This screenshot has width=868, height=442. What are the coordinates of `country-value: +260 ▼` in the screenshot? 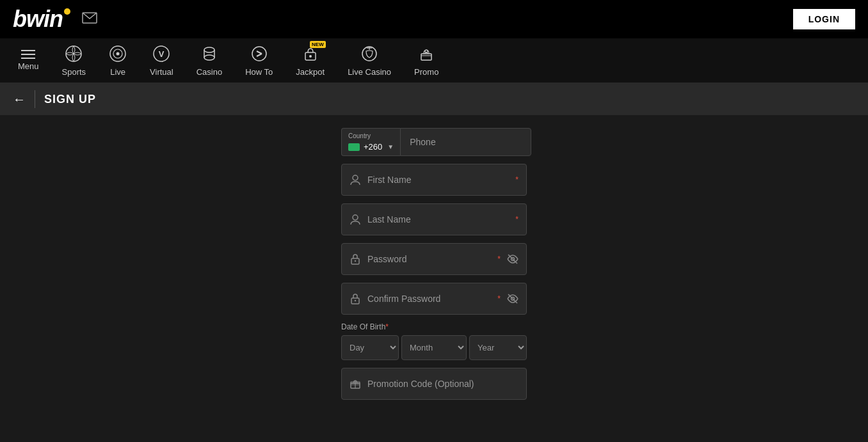 It's located at (371, 147).